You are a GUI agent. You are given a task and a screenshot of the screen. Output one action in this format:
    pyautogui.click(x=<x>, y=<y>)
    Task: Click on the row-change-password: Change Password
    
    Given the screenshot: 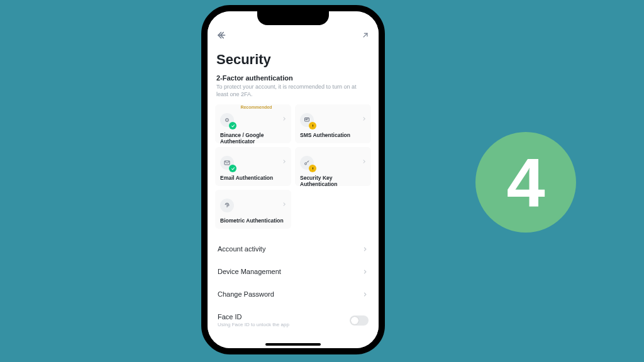 What is the action you would take?
    pyautogui.click(x=293, y=294)
    